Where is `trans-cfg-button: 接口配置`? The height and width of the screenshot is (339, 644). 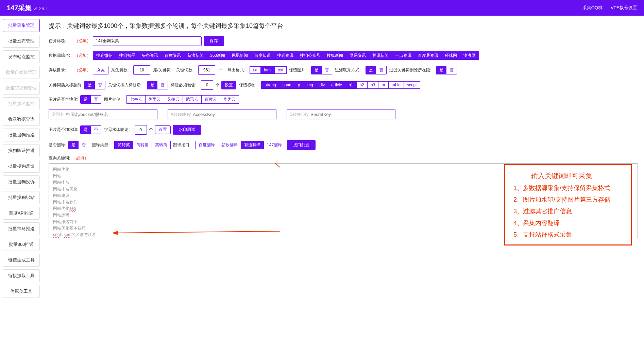 trans-cfg-button: 接口配置 is located at coordinates (301, 145).